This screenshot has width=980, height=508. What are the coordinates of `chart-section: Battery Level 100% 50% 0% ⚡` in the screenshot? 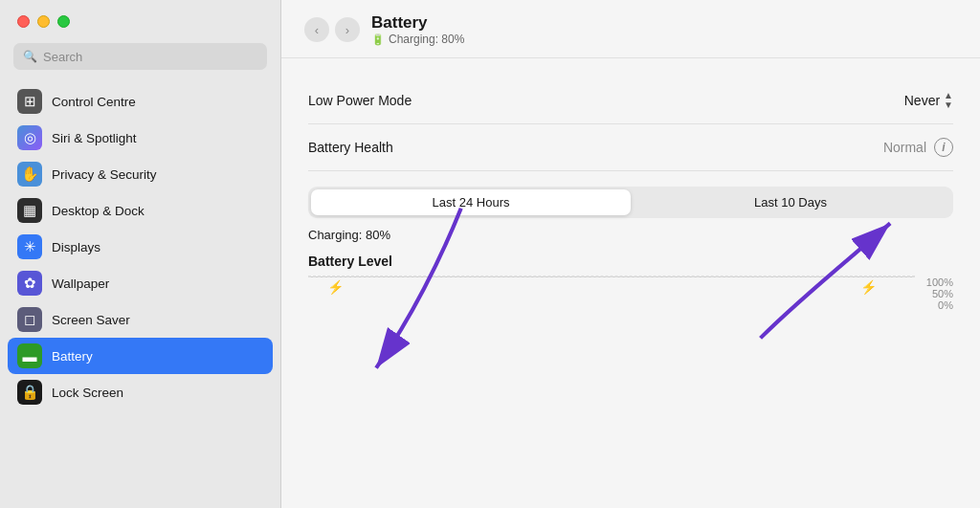 It's located at (631, 274).